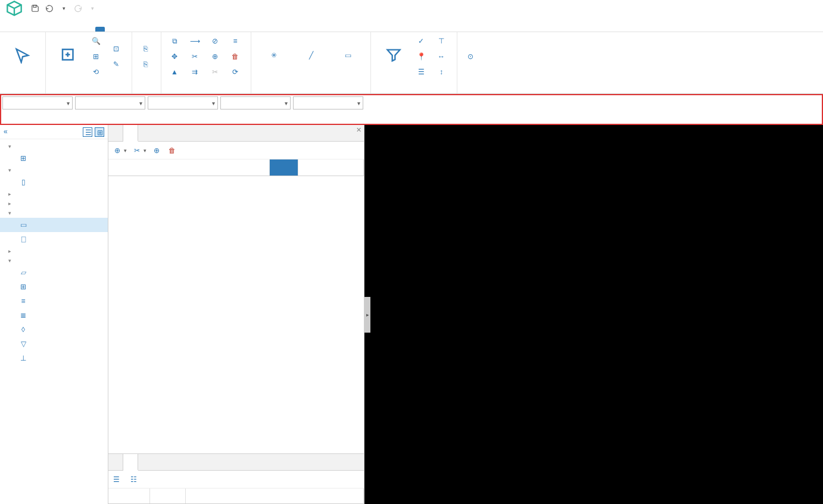 The image size is (823, 504). Describe the element at coordinates (118, 480) in the screenshot. I see `show-layer-button: ☰` at that location.